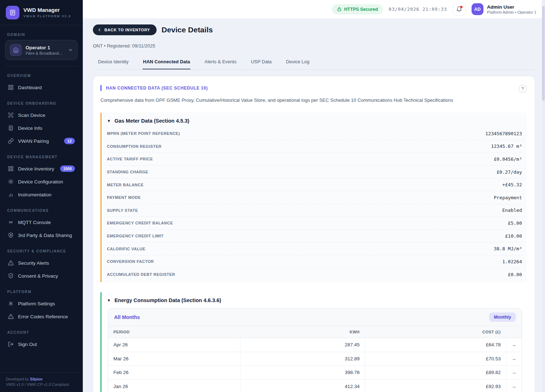 This screenshot has height=392, width=545. What do you see at coordinates (35, 195) in the screenshot?
I see `sidebar-item-label: Instrumentation` at bounding box center [35, 195].